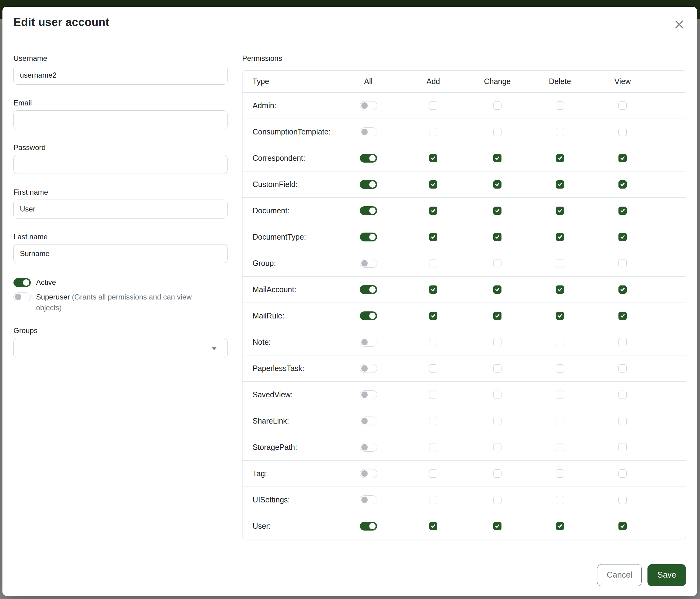 This screenshot has height=599, width=700. What do you see at coordinates (120, 164) in the screenshot?
I see `password-input` at bounding box center [120, 164].